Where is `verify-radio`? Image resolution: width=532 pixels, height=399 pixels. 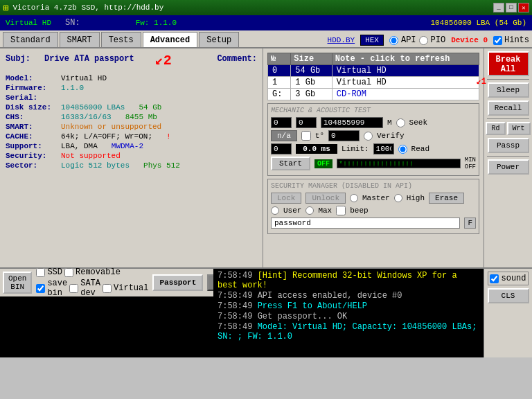
verify-radio is located at coordinates (369, 136).